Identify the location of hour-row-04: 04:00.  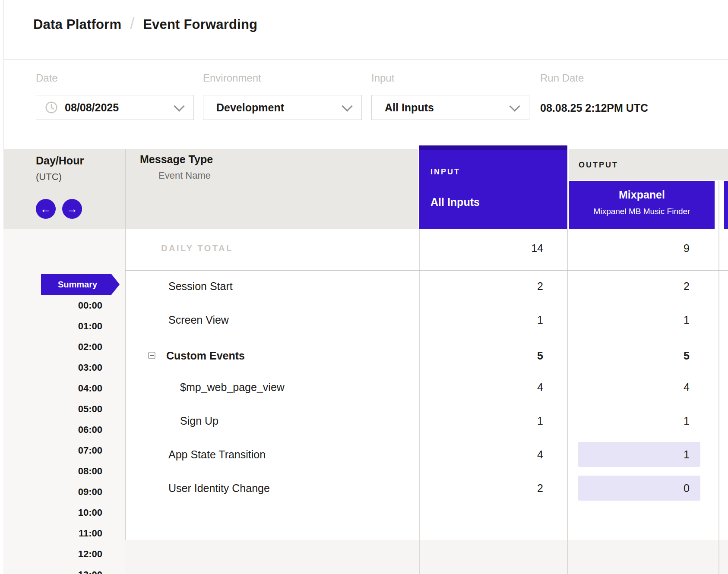
(53, 388).